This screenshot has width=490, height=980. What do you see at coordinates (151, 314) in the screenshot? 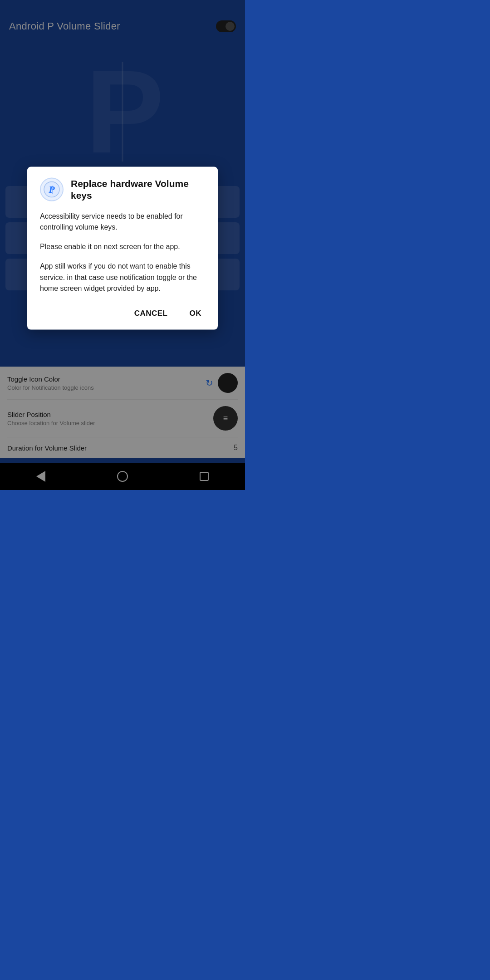
I see `cancel-button: CANCEL` at bounding box center [151, 314].